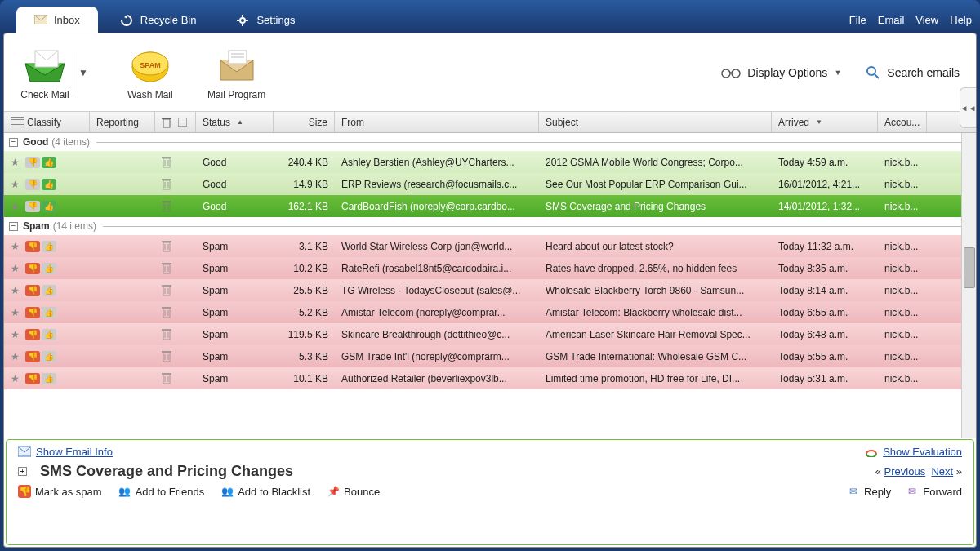  Describe the element at coordinates (45, 73) in the screenshot. I see `check-mail-button: Check Mail` at that location.